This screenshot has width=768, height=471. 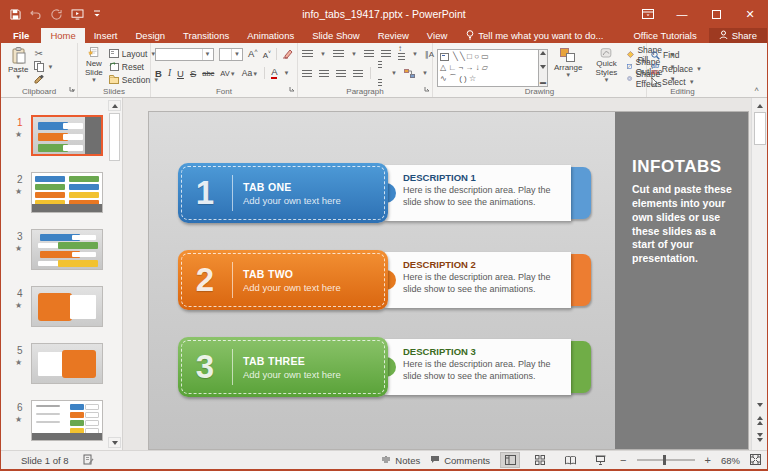 I want to click on undo-icon, so click(x=36, y=14).